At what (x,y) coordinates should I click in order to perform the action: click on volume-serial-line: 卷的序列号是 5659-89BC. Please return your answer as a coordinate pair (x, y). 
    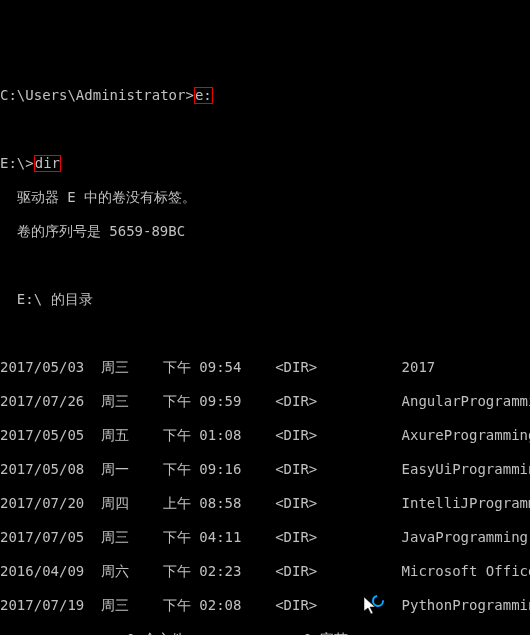
    Looking at the image, I should click on (265, 232).